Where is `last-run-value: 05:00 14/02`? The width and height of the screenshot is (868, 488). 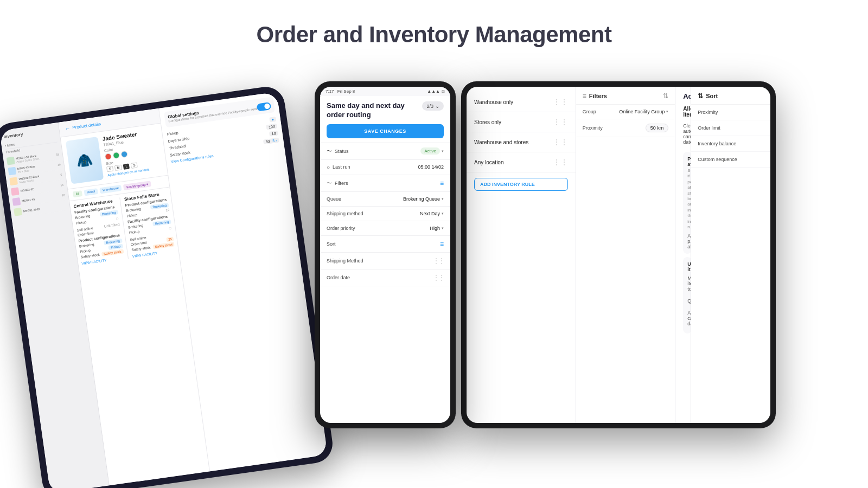
last-run-value: 05:00 14/02 is located at coordinates (431, 167).